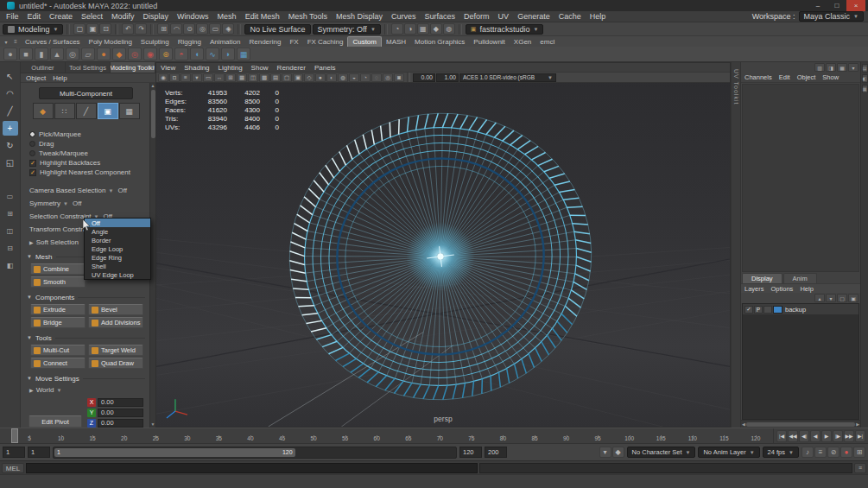 The width and height of the screenshot is (868, 488). Describe the element at coordinates (605, 453) in the screenshot. I see `keying-icon: ▾` at that location.